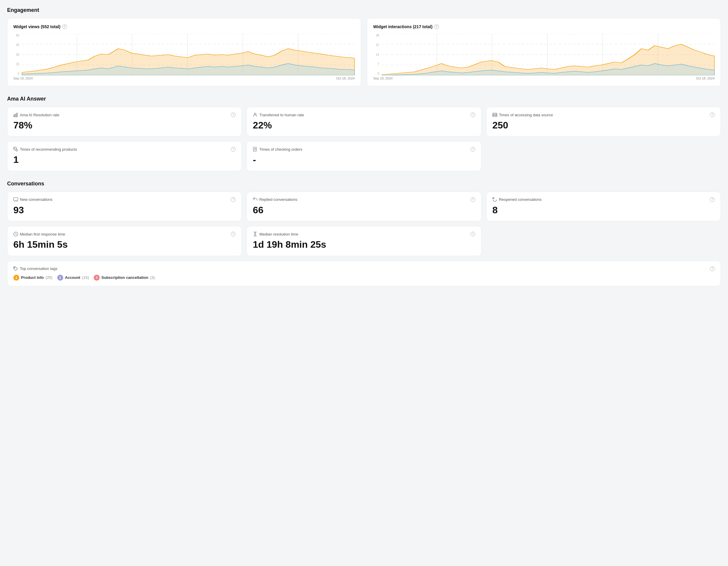  Describe the element at coordinates (364, 125) in the screenshot. I see `transferred-rate-value: 22%` at that location.